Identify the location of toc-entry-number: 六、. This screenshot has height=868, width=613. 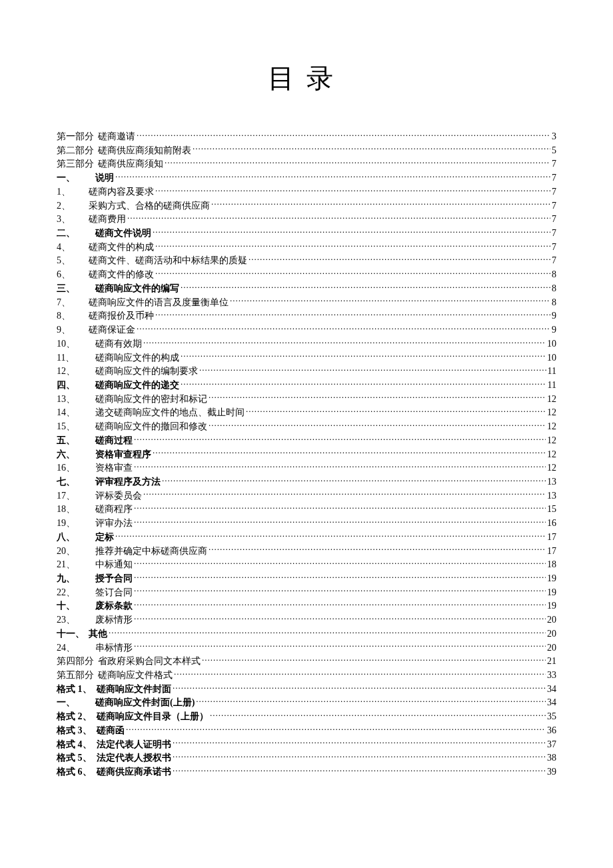
(73, 455).